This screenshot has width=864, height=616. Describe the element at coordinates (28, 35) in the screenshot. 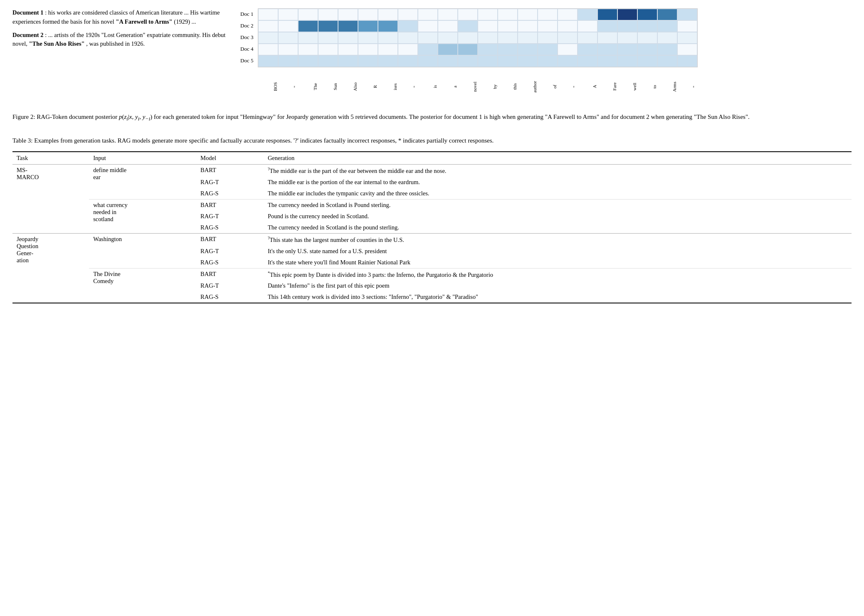

I see `doc2-label: Document 2` at that location.